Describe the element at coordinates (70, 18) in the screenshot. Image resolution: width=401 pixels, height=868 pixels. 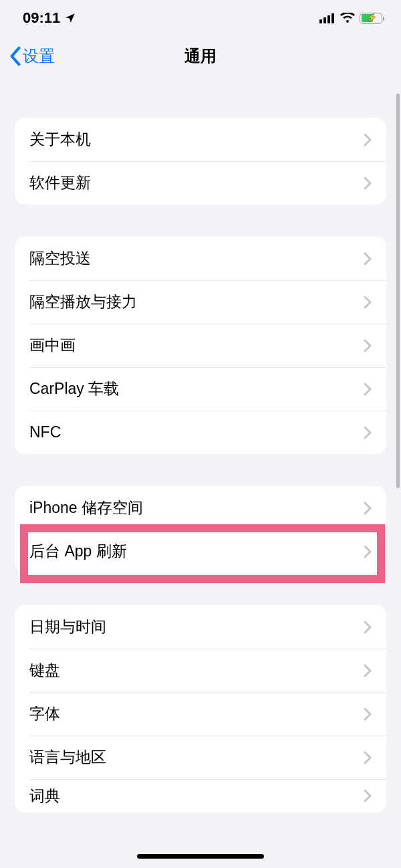
I see `location-icon` at that location.